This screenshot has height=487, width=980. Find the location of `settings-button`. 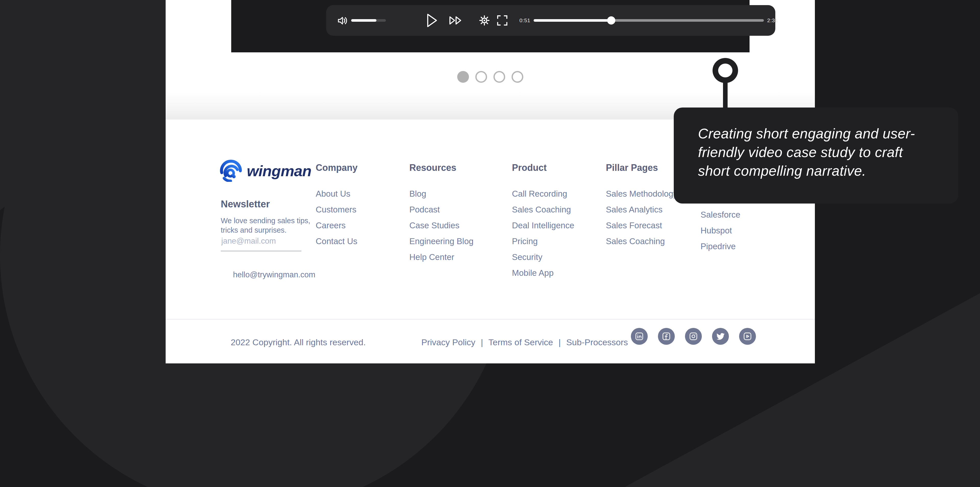

settings-button is located at coordinates (484, 21).